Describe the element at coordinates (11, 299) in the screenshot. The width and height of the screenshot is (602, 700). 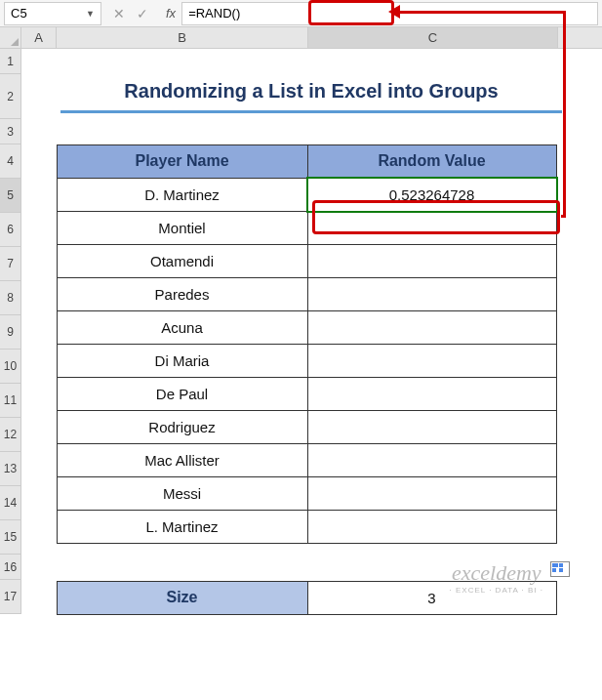
I see `row-header: 8` at that location.